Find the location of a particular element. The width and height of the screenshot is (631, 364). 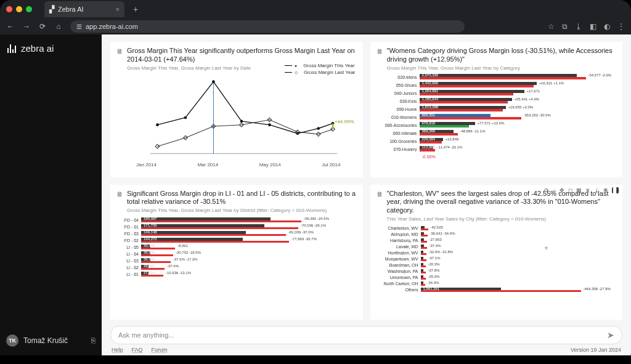

hbar-chart-district: FD - 04185,087-59,381 -24.5%FD - 01171,7… is located at coordinates (237, 248).